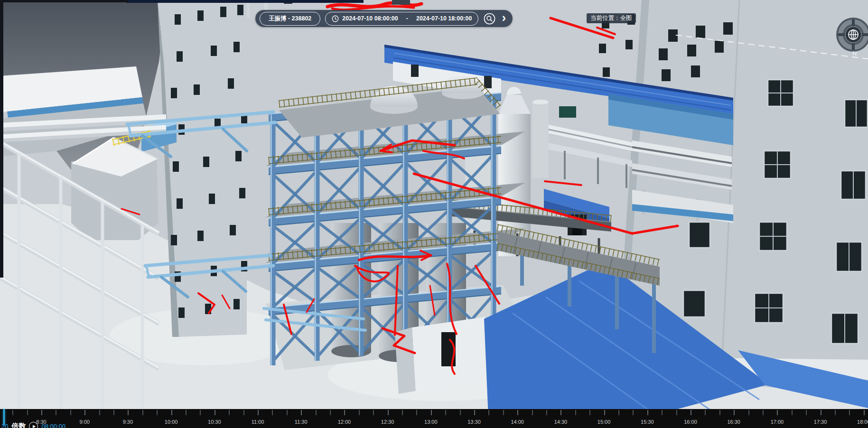 This screenshot has height=428, width=868. I want to click on timeline-label: 9:00, so click(84, 422).